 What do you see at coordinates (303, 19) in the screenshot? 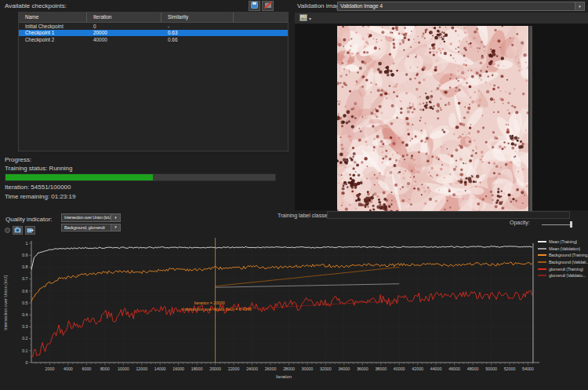
I see `picture-icon` at bounding box center [303, 19].